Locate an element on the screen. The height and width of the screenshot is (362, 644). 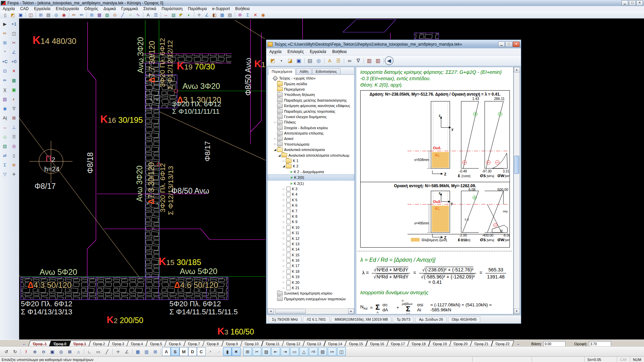
tree-item-36: ▷K 19 is located at coordinates (311, 277).